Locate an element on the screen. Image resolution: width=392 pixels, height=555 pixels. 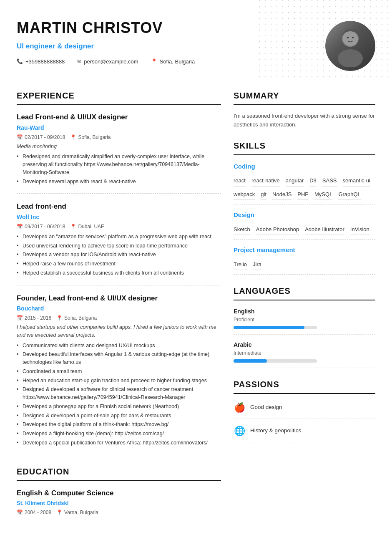
skill-react-native: react-native is located at coordinates (266, 181).